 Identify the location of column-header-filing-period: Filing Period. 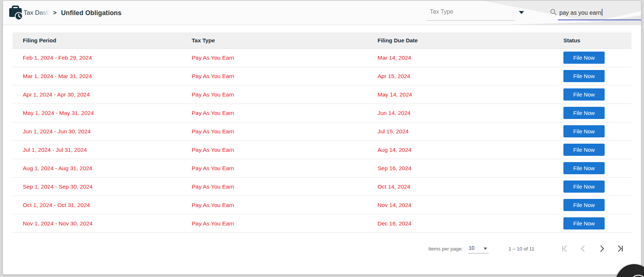
(97, 41).